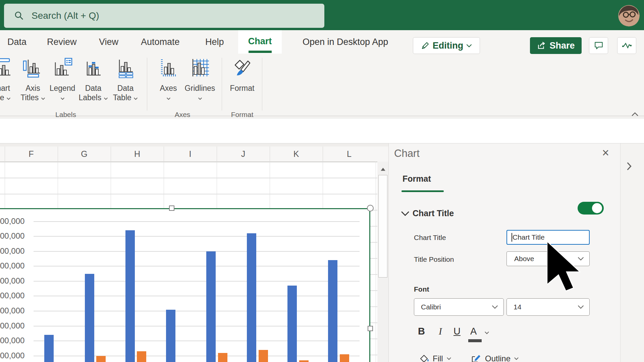  I want to click on fill-label: Fill, so click(438, 358).